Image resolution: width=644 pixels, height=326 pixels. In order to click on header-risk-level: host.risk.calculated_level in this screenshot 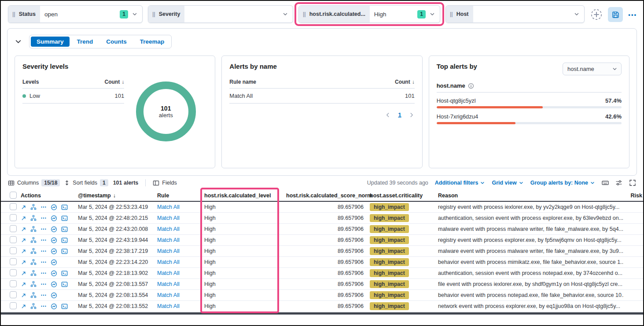, I will do `click(245, 196)`.